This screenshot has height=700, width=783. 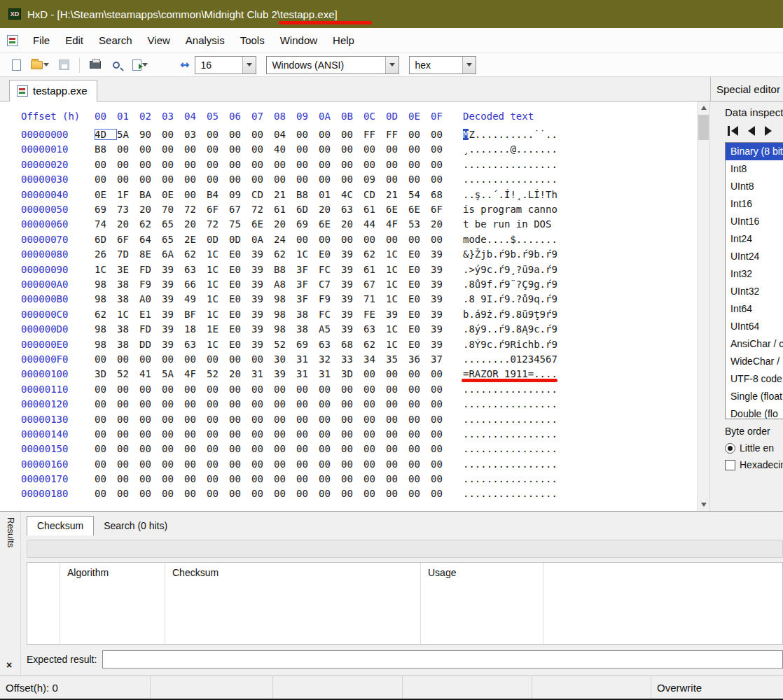 What do you see at coordinates (173, 209) in the screenshot?
I see `hex-byte: 70` at bounding box center [173, 209].